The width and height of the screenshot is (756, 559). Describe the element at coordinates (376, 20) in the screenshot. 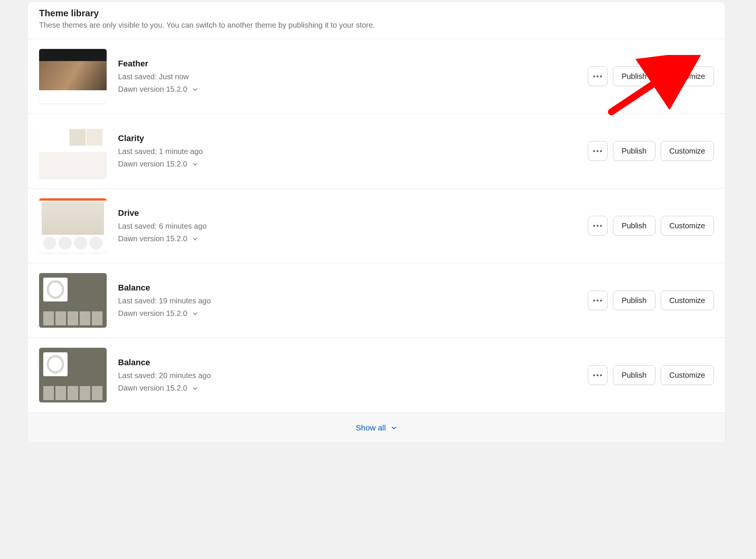

I see `card-header: Theme library These themes are only visi…` at that location.